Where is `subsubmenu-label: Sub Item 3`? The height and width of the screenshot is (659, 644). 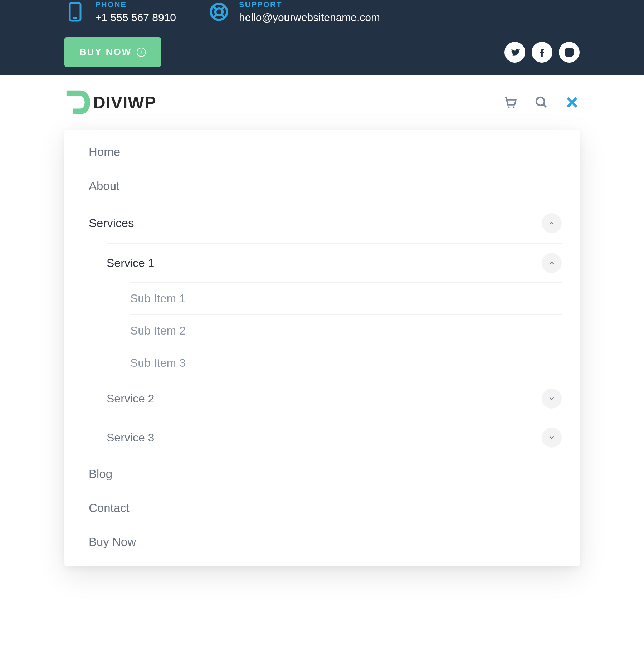 subsubmenu-label: Sub Item 3 is located at coordinates (158, 363).